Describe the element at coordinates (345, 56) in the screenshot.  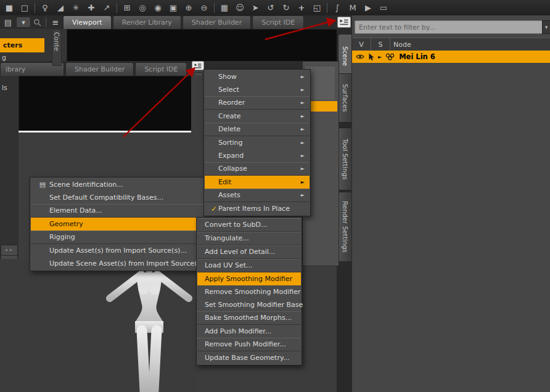
I see `tab-scene: Scene` at that location.